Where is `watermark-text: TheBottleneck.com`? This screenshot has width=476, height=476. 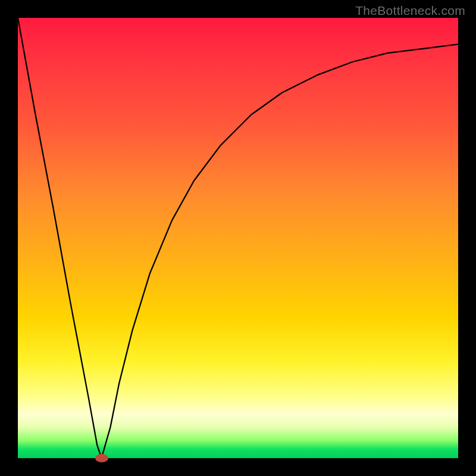 watermark-text: TheBottleneck.com is located at coordinates (411, 11).